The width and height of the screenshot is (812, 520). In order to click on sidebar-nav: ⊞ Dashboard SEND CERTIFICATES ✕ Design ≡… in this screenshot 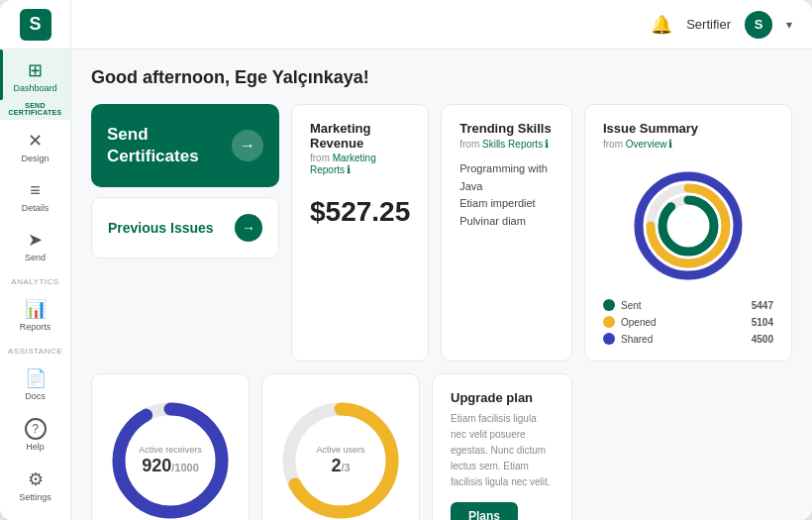, I will do `click(36, 279)`.